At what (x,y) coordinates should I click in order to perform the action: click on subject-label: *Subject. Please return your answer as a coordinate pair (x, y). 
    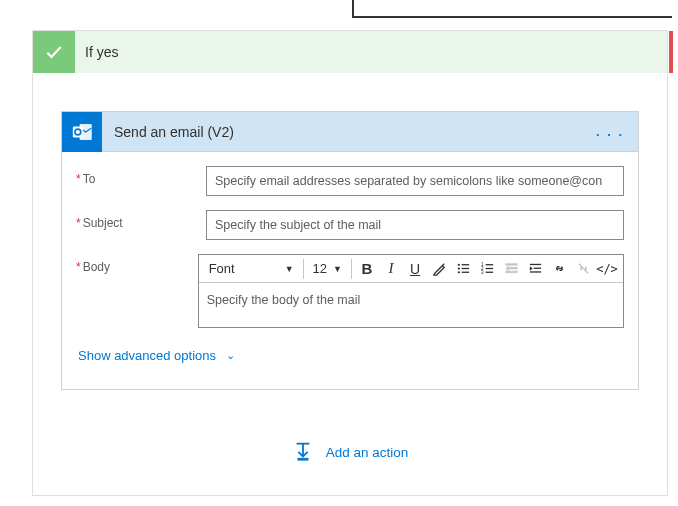
    Looking at the image, I should click on (141, 220).